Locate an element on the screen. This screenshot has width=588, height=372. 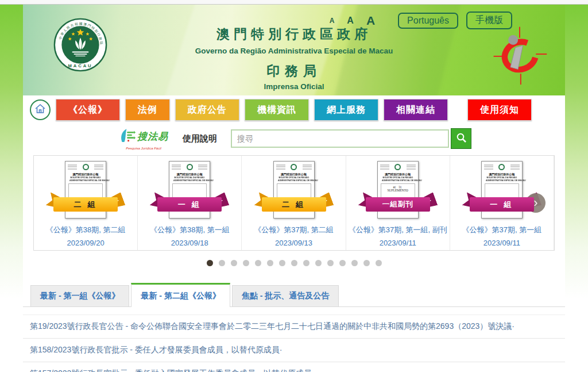
gazette-title-link: 《公報》第37期, 第一組 is located at coordinates (502, 230).